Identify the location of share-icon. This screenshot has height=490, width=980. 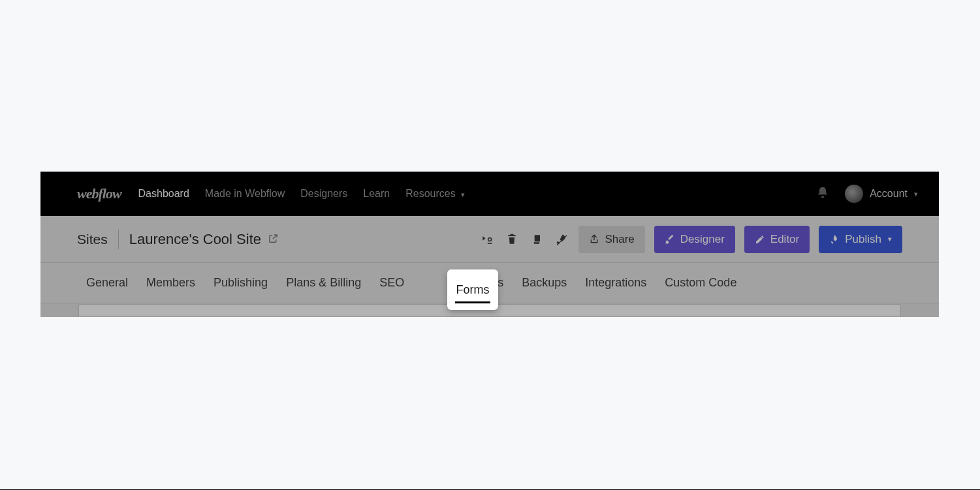
(594, 239).